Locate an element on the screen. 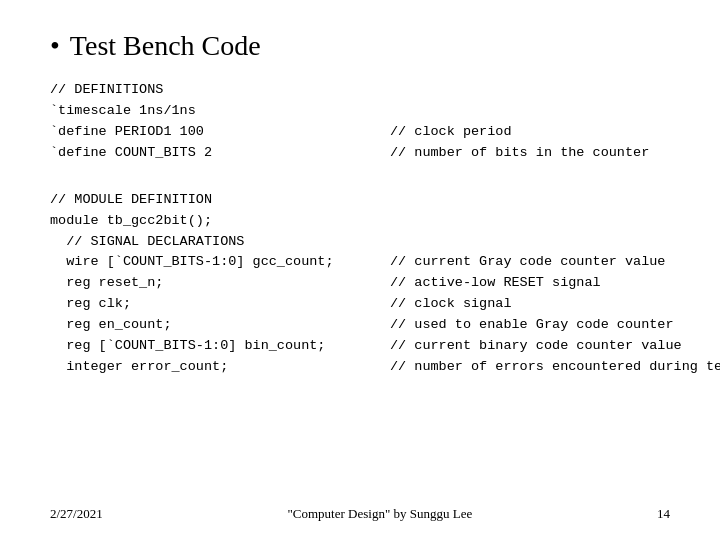 This screenshot has height=540, width=720. en-comment: // used to enable Gray code counter is located at coordinates (532, 326).